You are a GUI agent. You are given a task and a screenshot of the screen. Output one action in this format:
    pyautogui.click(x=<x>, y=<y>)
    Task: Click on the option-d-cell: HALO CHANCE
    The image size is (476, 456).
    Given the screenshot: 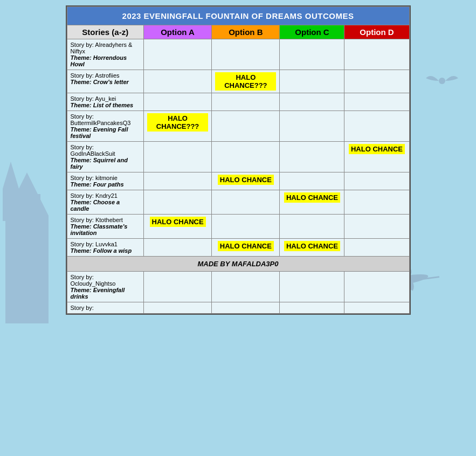 What is the action you would take?
    pyautogui.click(x=377, y=157)
    